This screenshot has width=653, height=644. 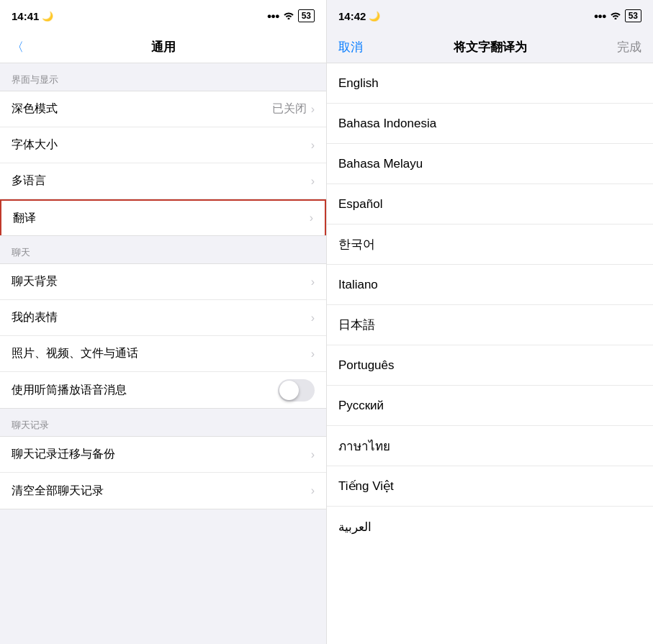 What do you see at coordinates (357, 245) in the screenshot?
I see `language-name: 한국어` at bounding box center [357, 245].